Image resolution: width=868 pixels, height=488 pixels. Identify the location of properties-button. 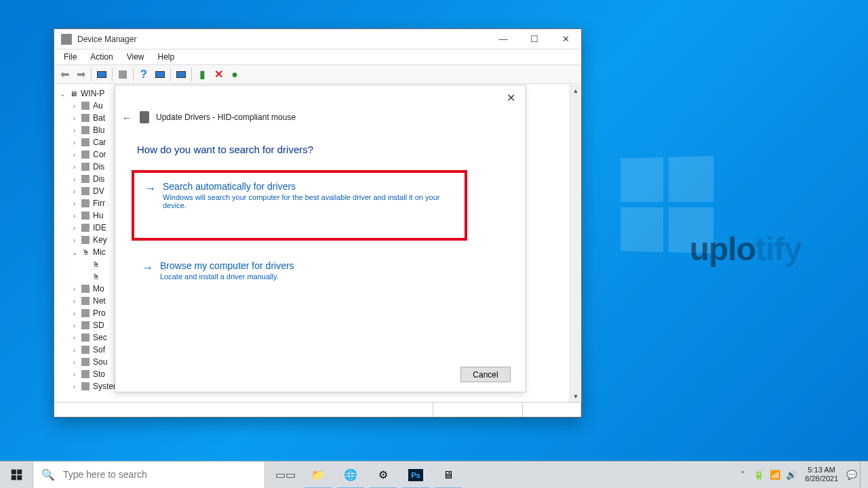
(123, 75).